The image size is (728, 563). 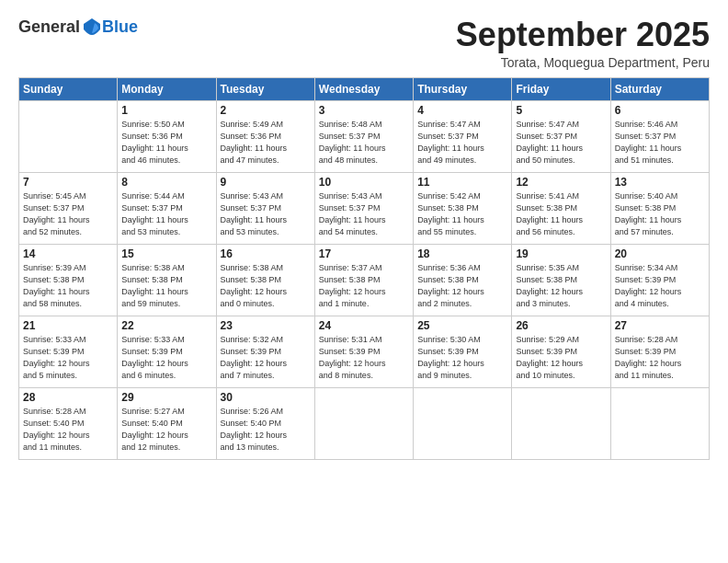 I want to click on day-detail-line: and 13 minutes., so click(x=266, y=447).